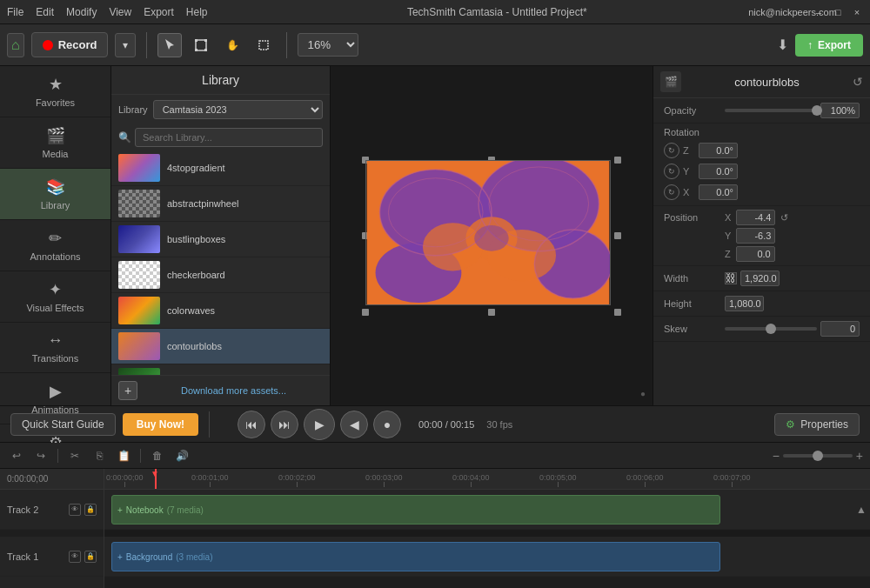 The height and width of the screenshot is (588, 870). I want to click on position-reset-x: ↺, so click(785, 217).